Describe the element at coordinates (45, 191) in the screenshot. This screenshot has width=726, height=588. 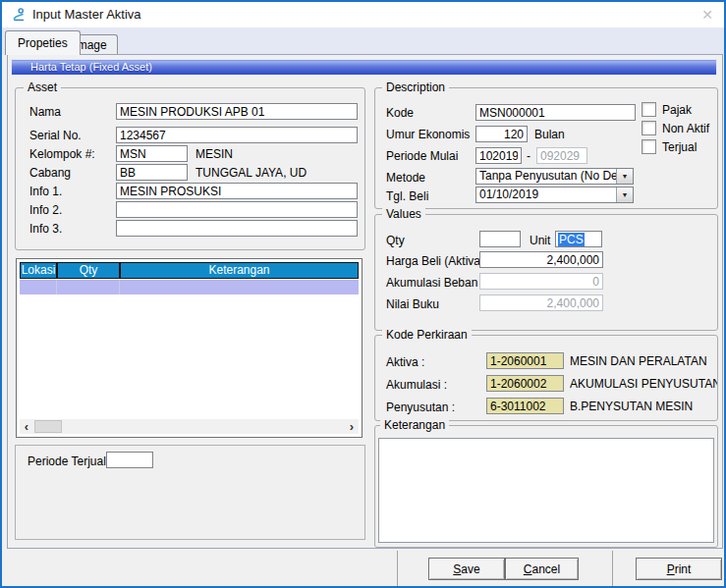
I see `info1-label: Info 1.` at that location.